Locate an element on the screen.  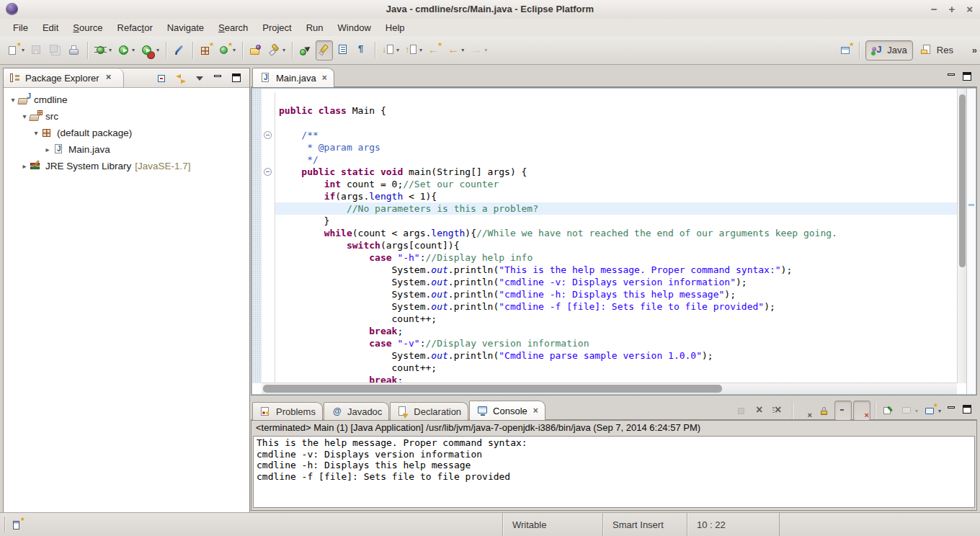
menu-project: Project is located at coordinates (277, 27).